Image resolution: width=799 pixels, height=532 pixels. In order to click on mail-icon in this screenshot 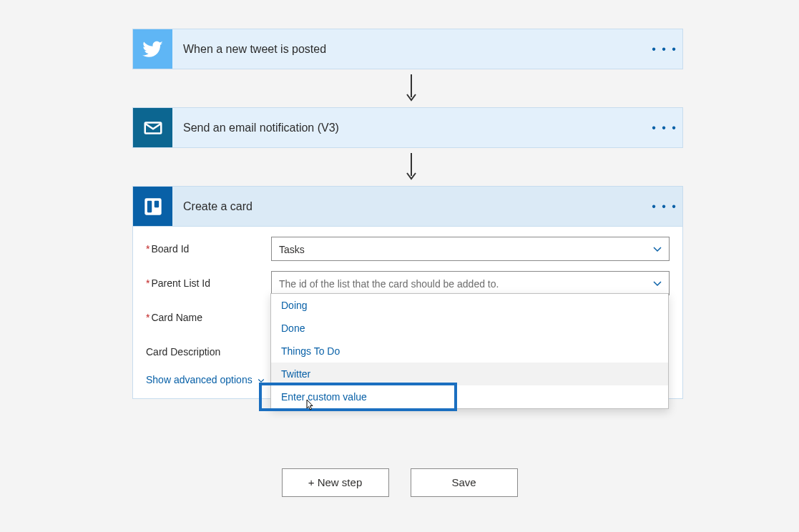, I will do `click(153, 127)`.